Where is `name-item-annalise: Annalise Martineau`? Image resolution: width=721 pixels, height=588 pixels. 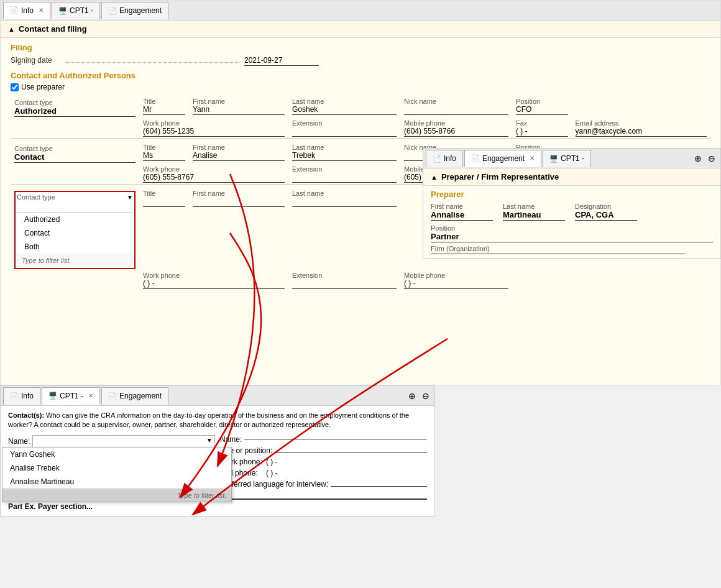
name-item-annalise: Annalise Martineau is located at coordinates (117, 482).